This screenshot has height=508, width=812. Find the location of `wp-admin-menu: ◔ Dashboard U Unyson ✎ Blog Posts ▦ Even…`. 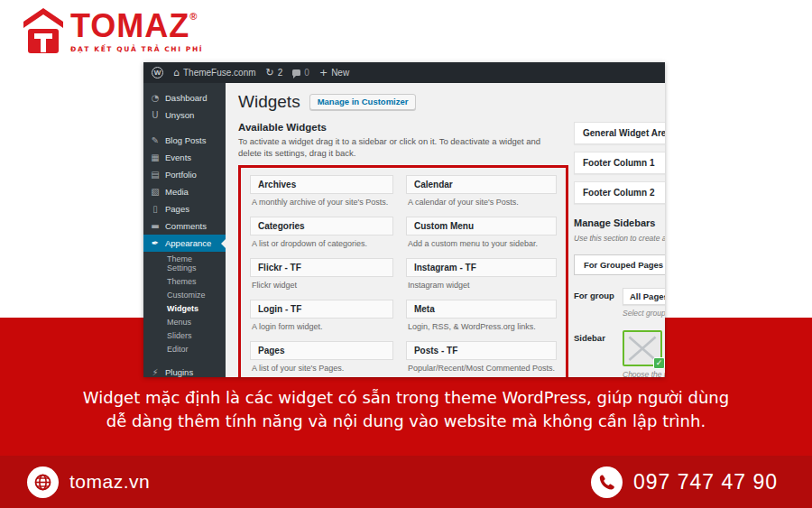

wp-admin-menu: ◔ Dashboard U Unyson ✎ Blog Posts ▦ Even… is located at coordinates (184, 230).